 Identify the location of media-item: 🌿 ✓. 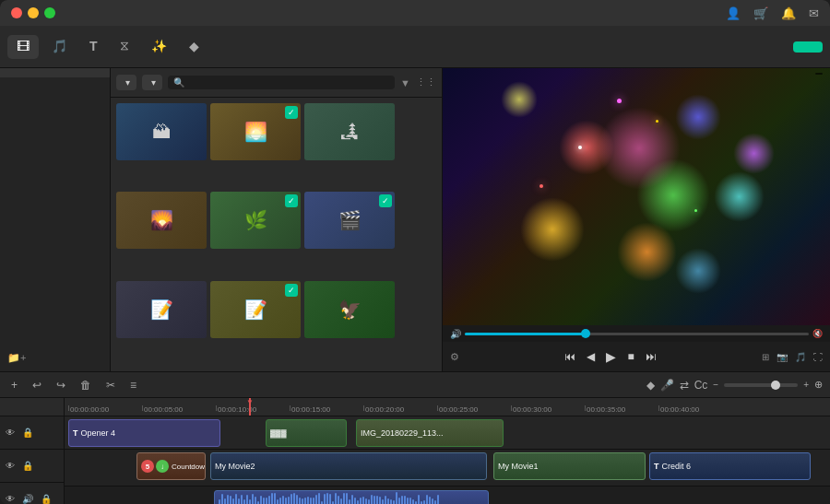
(255, 234).